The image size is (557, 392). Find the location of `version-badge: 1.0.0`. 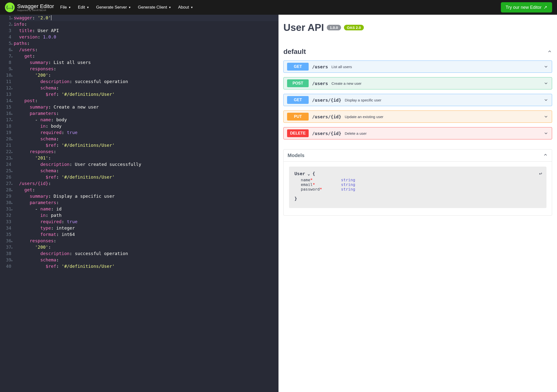

version-badge: 1.0.0 is located at coordinates (334, 27).